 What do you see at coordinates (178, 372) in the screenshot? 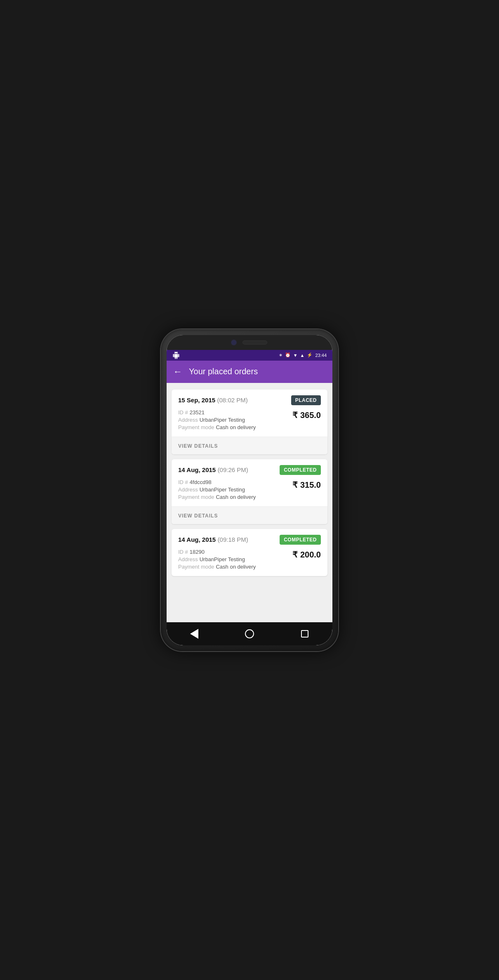
I see `back-button: ←` at bounding box center [178, 372].